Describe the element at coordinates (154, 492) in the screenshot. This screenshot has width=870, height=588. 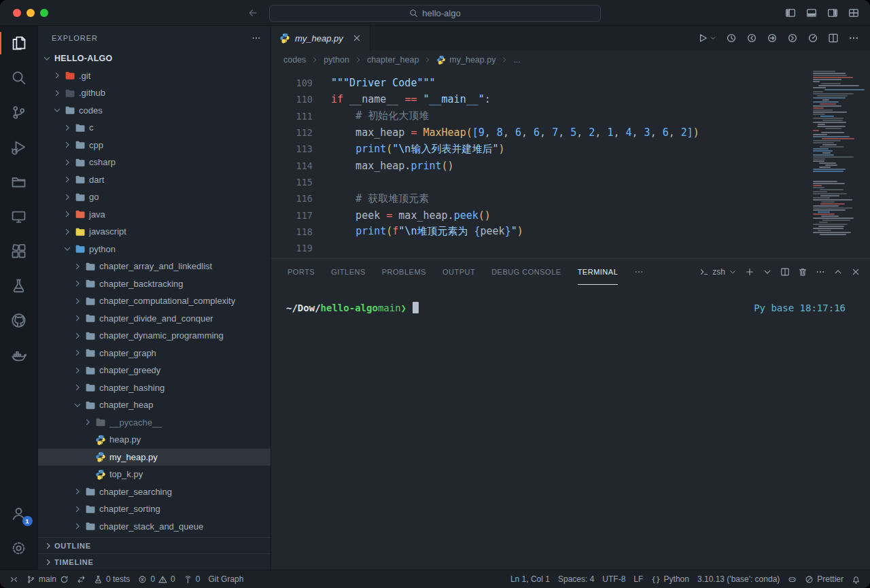
I see `tree-item-chapter-searching: chapter_searching` at that location.